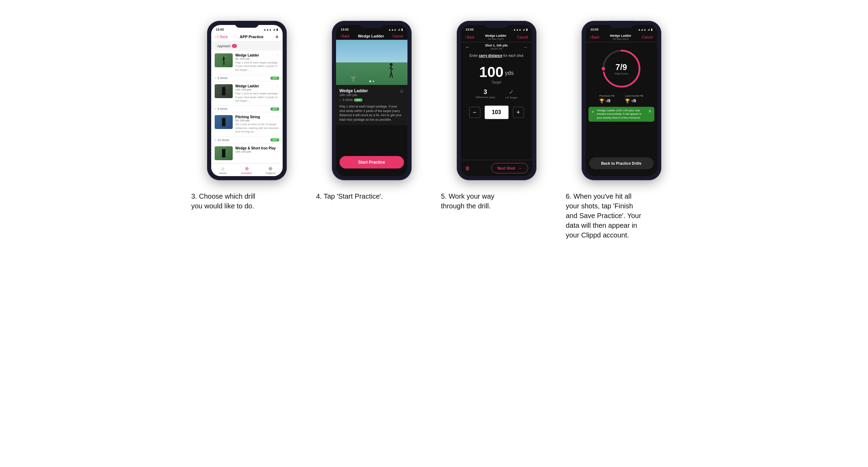  I want to click on cancel-btn6: Cancel, so click(647, 37).